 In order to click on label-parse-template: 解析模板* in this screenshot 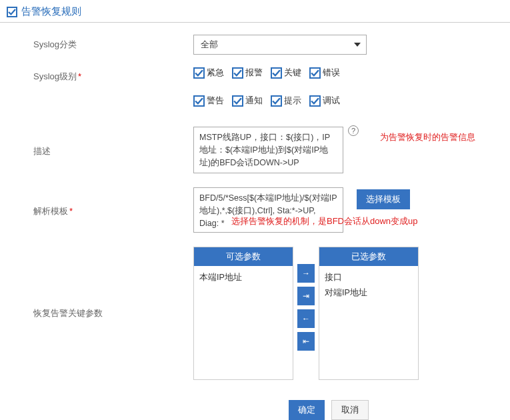, I will do `click(113, 211)`.